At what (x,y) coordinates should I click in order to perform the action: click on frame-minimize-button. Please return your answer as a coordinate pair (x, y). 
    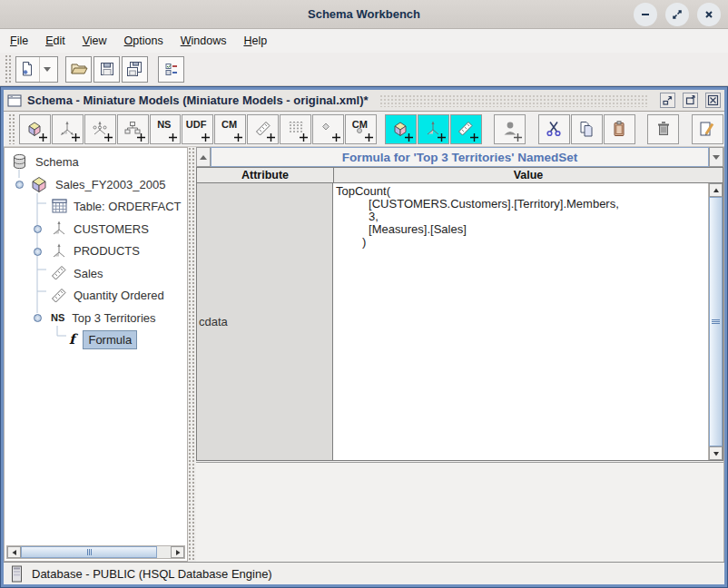
    Looking at the image, I should click on (668, 100).